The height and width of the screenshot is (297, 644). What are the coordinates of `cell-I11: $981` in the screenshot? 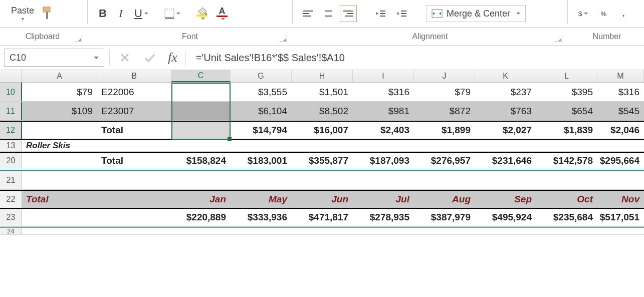 It's located at (383, 111).